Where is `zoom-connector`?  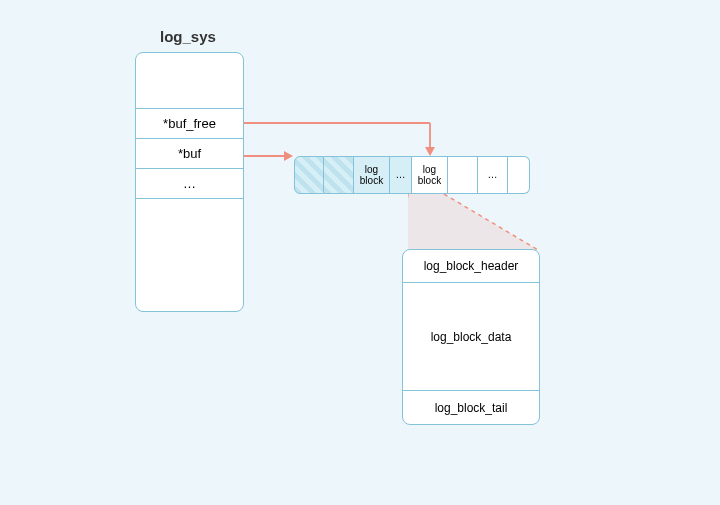
zoom-connector is located at coordinates (473, 222).